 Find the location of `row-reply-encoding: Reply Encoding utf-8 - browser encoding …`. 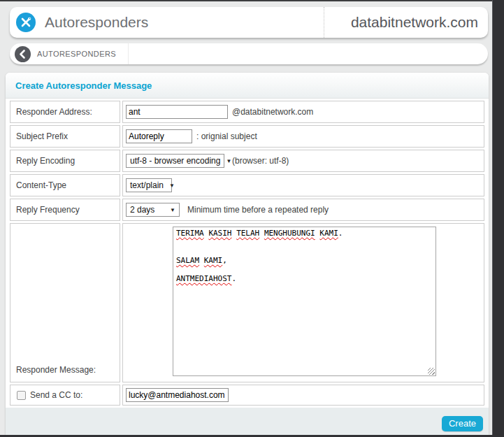

row-reply-encoding: Reply Encoding utf-8 - browser encoding … is located at coordinates (247, 161).